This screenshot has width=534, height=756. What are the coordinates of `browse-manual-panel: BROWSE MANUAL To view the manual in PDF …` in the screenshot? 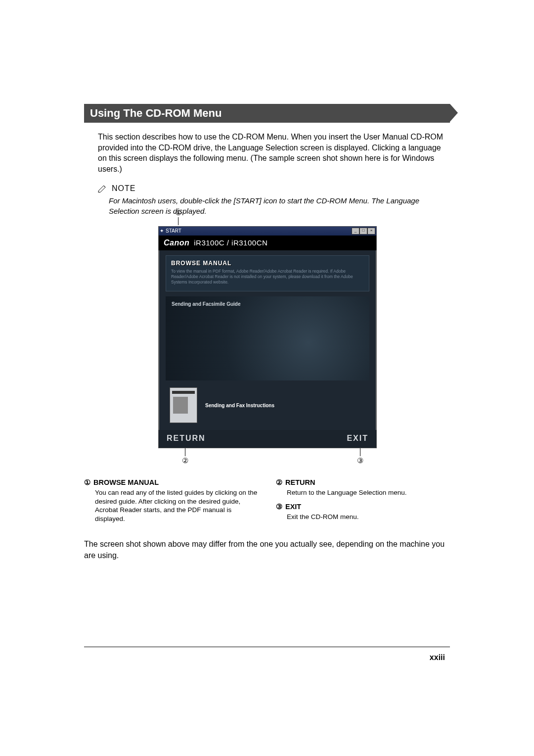 It's located at (267, 273).